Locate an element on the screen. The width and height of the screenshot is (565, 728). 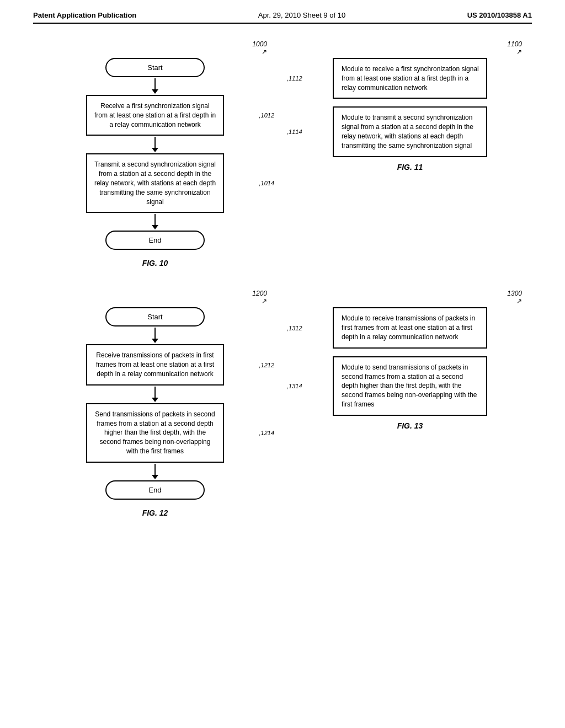
fig12-step1214: Send transmissions of packets in second … is located at coordinates (155, 433).